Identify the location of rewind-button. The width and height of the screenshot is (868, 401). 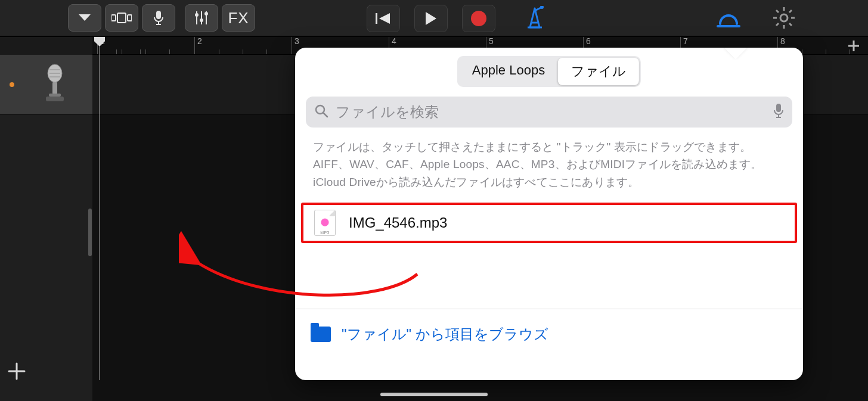
(383, 18).